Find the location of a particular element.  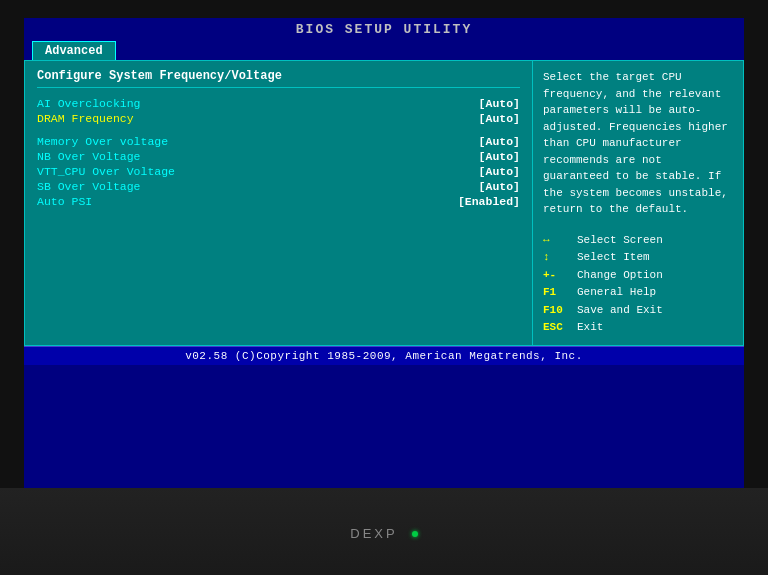

shortcut-key-arrows-lr: ↔ is located at coordinates (560, 241).